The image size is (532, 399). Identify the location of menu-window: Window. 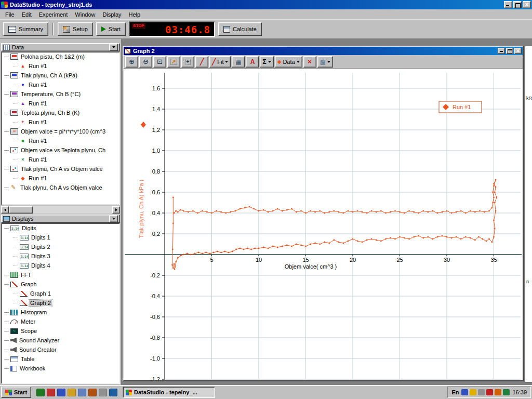
(85, 15).